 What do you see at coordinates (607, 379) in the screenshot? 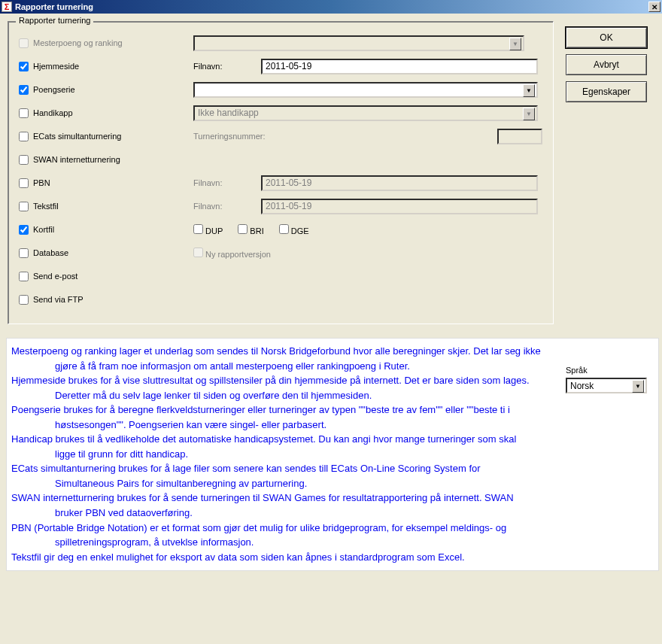
I see `language-block: Språk Norsk ▼` at bounding box center [607, 379].